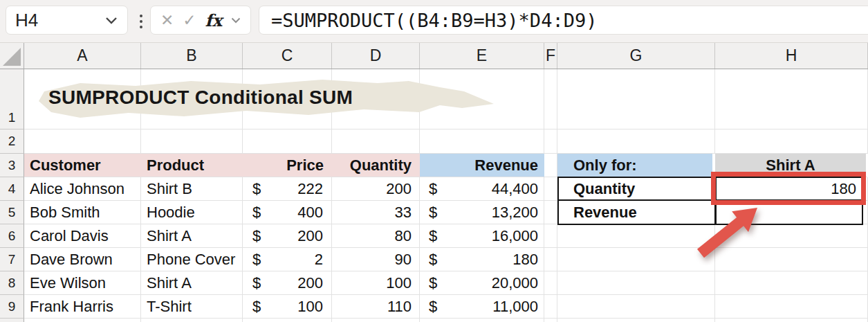  I want to click on cell-C5: $400, so click(288, 213).